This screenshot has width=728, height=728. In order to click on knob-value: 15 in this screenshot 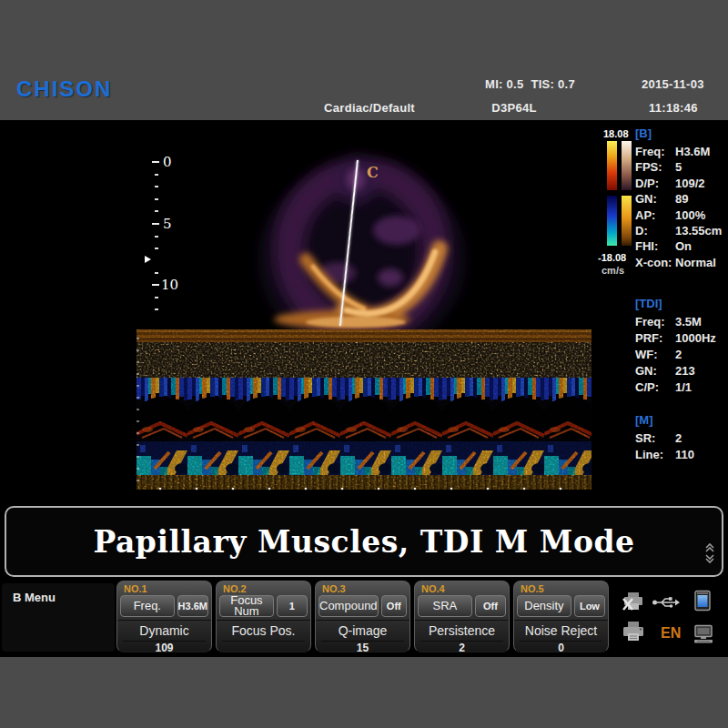, I will do `click(362, 648)`.